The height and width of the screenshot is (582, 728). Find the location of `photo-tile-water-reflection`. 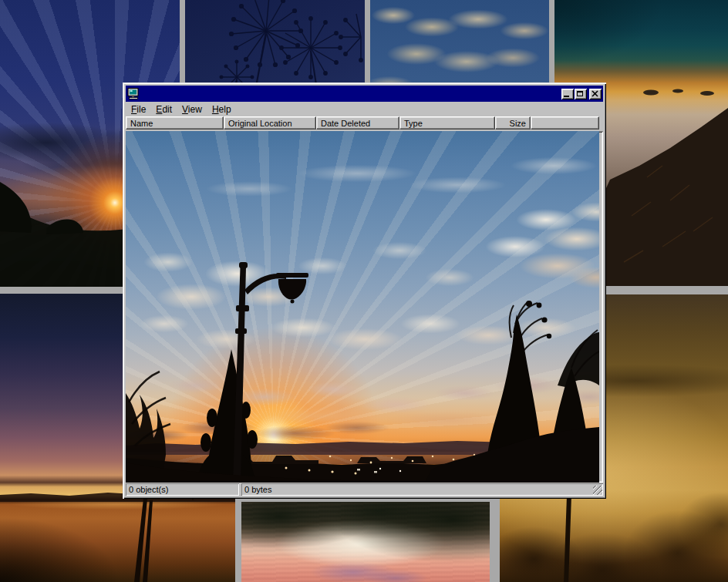

photo-tile-water-reflection is located at coordinates (366, 542).